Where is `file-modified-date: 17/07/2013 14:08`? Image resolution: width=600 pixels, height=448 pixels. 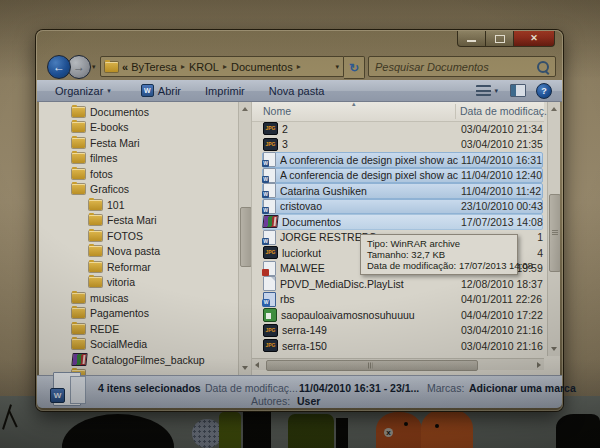 file-modified-date: 17/07/2013 14:08 is located at coordinates (502, 222).